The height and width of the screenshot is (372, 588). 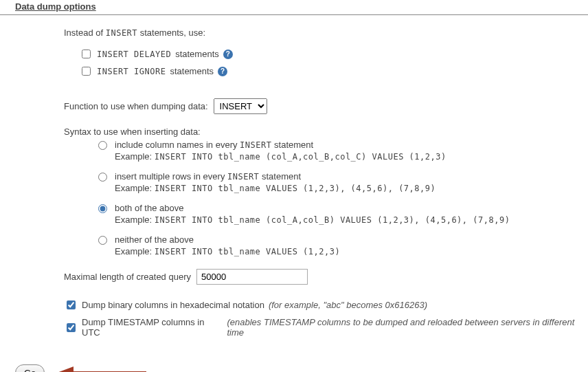 What do you see at coordinates (252, 276) in the screenshot?
I see `maxlen-input` at bounding box center [252, 276].